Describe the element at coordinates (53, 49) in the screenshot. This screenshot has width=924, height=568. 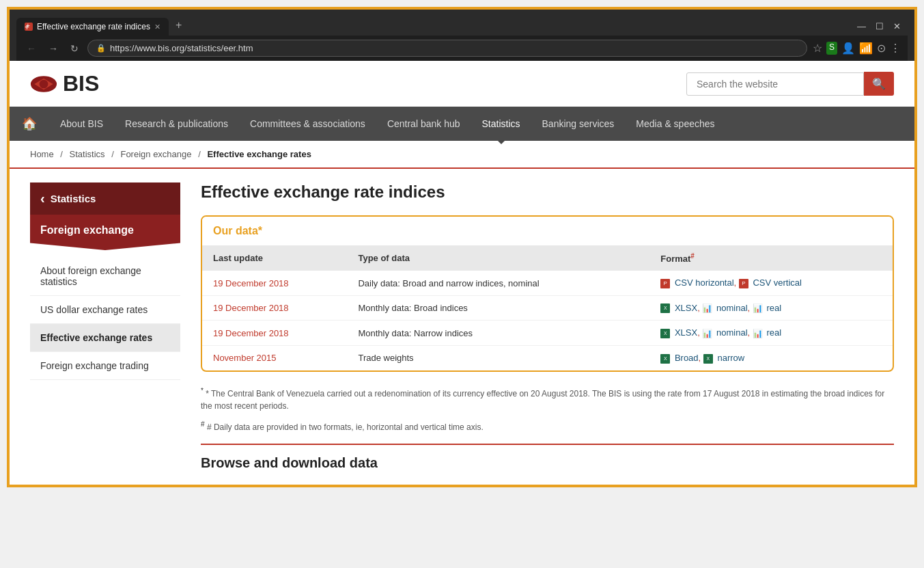
I see `forward-button: →` at that location.